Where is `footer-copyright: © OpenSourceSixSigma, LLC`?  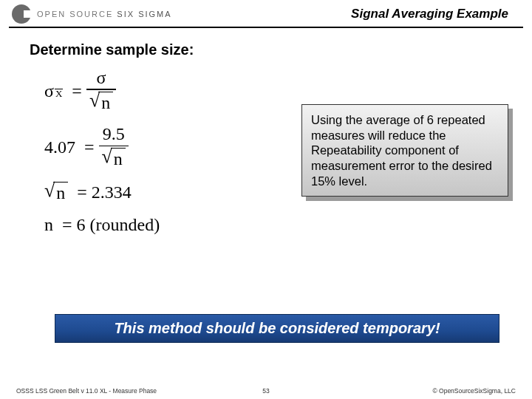 footer-copyright: © OpenSourceSixSigma, LLC is located at coordinates (474, 391).